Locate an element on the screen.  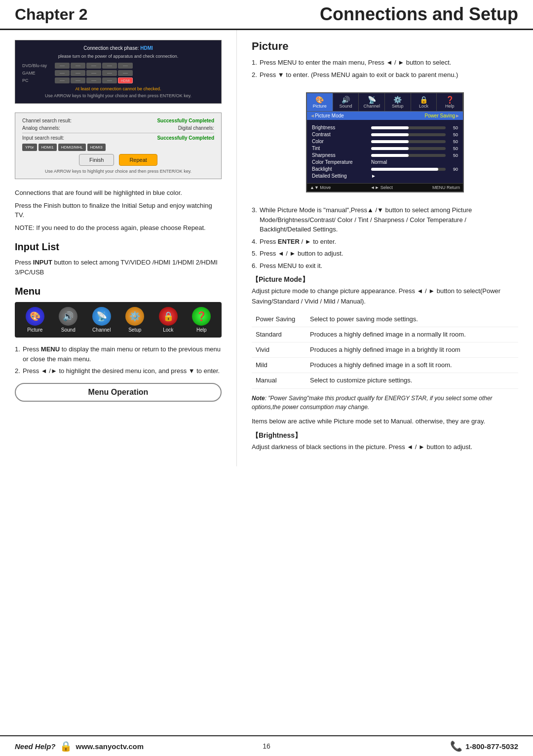
tv-ui-body: Brightness 50 Contrast 50 Color 50 is located at coordinates (385, 152).